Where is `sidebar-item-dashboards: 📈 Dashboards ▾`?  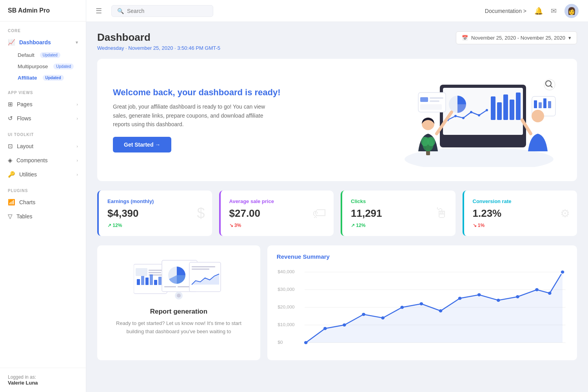
sidebar-item-dashboards: 📈 Dashboards ▾ is located at coordinates (43, 42).